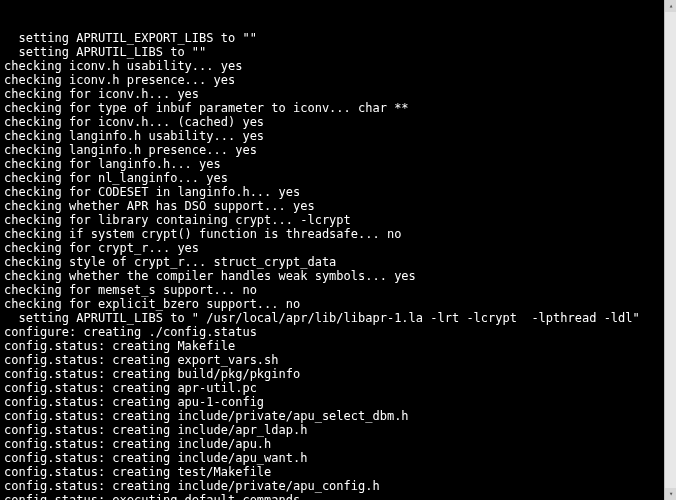  What do you see at coordinates (332, 150) in the screenshot?
I see `terminal-line: checking langinfo.h presence... yes` at bounding box center [332, 150].